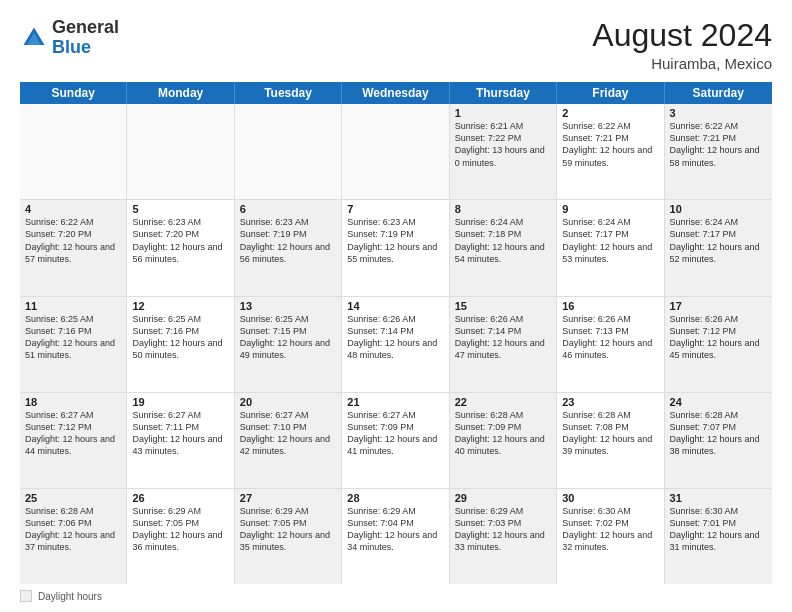 The height and width of the screenshot is (612, 792). What do you see at coordinates (718, 434) in the screenshot?
I see `cell-info: Sunrise: 6:28 AM Sunset: 7:07 PM Dayligh…` at bounding box center [718, 434].